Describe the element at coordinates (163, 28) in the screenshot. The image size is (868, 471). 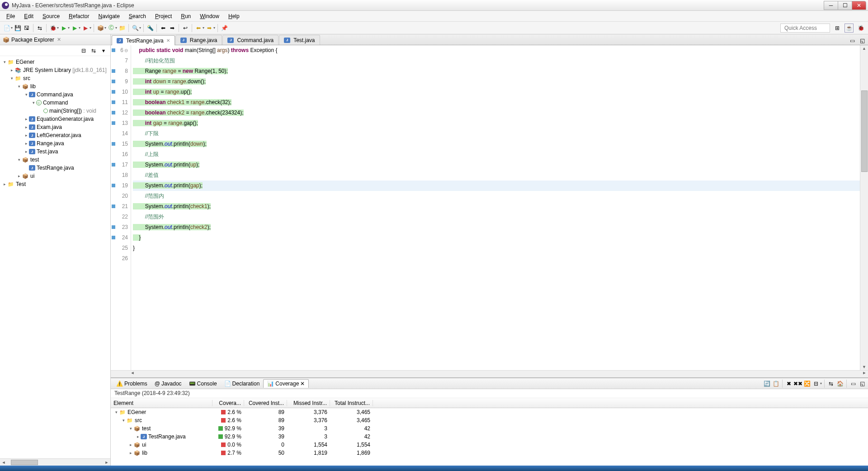
I see `prev-annotation-button: ⬅` at that location.